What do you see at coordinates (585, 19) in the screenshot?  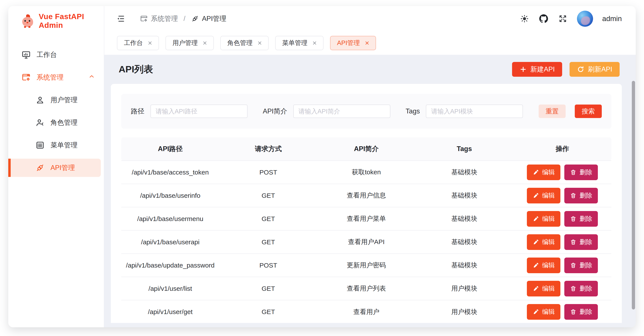 I see `user-avatar` at bounding box center [585, 19].